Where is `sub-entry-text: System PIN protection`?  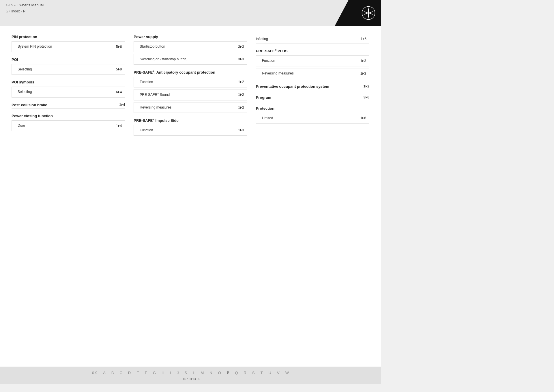
sub-entry-text: System PIN protection is located at coordinates (66, 47).